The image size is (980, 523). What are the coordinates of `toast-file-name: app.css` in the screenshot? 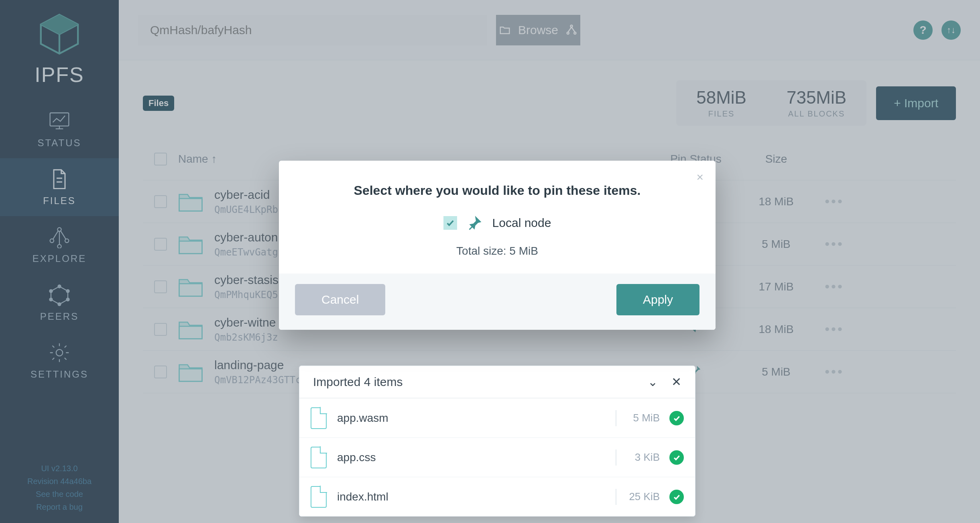 It's located at (356, 458).